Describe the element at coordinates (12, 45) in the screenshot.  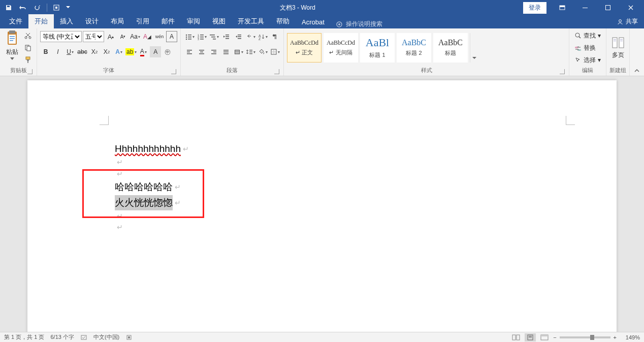
I see `paste-button: 粘贴` at that location.